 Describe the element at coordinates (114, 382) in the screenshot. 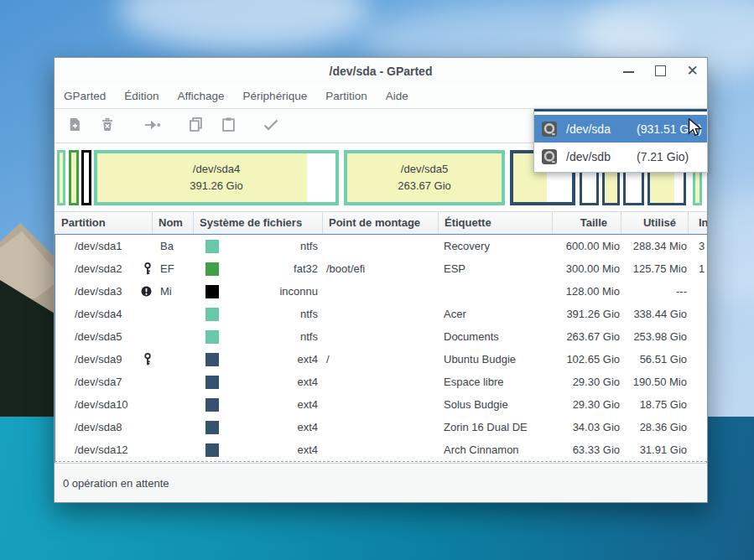

I see `partition-path: /dev/sda7` at that location.